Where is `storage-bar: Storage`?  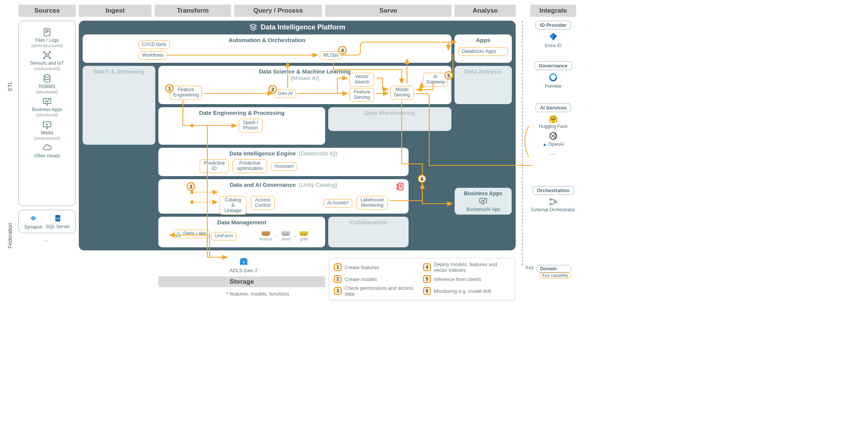 storage-bar: Storage is located at coordinates (242, 282).